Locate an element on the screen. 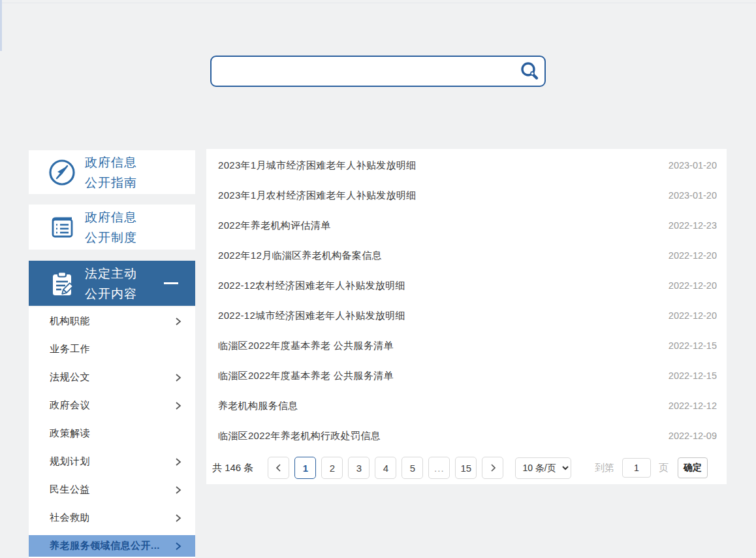 Image resolution: width=756 pixels, height=558 pixels. sidebar-item-government-meetings: 政府会议 is located at coordinates (112, 405).